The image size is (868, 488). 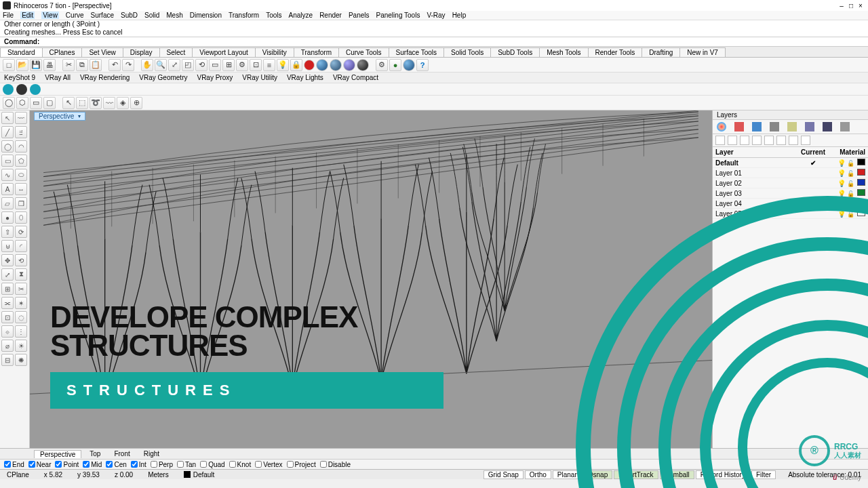 What do you see at coordinates (21, 161) in the screenshot?
I see `tool-polygon-icon: ⬠` at bounding box center [21, 161].